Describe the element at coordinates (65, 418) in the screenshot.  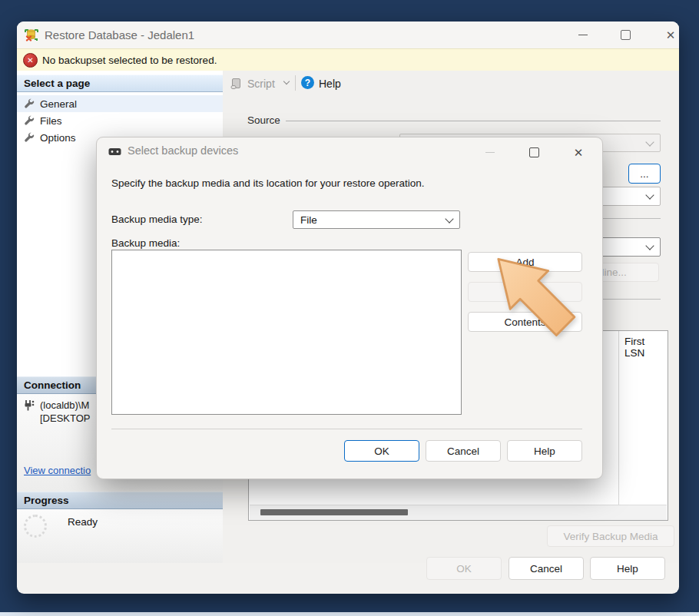
I see `server-name-line2: [DESKTOP` at that location.